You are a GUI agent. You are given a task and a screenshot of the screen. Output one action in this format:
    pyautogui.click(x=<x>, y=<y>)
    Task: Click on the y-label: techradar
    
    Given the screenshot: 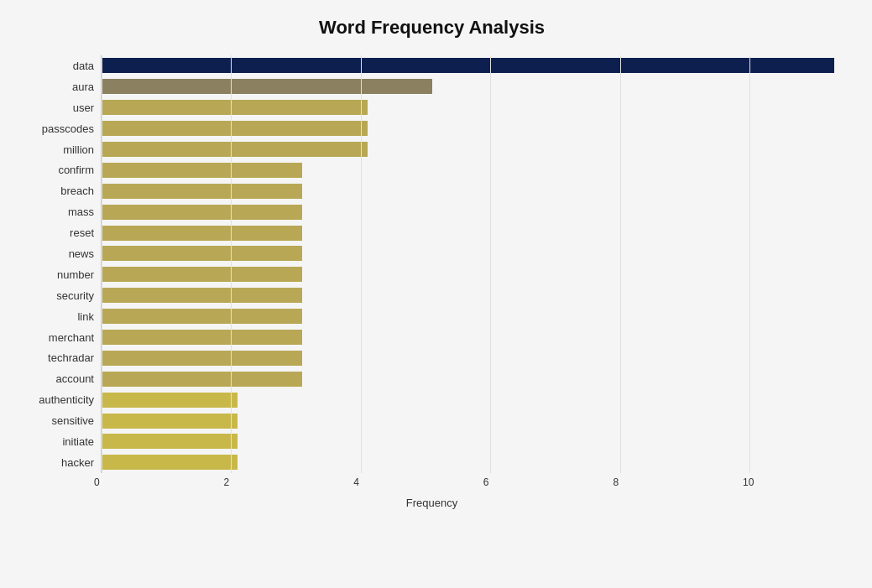 What is the action you would take?
    pyautogui.click(x=70, y=357)
    